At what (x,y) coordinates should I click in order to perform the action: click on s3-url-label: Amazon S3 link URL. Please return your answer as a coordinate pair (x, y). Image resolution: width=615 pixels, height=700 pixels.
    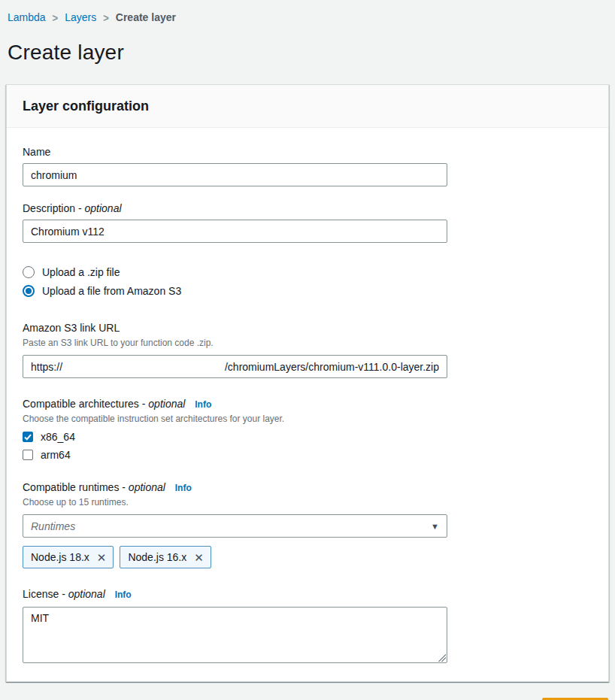
    Looking at the image, I should click on (308, 328).